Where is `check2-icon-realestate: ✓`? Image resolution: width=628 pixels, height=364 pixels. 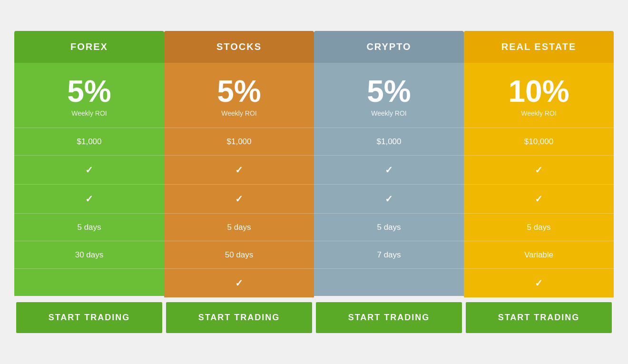
check2-icon-realestate: ✓ is located at coordinates (539, 199).